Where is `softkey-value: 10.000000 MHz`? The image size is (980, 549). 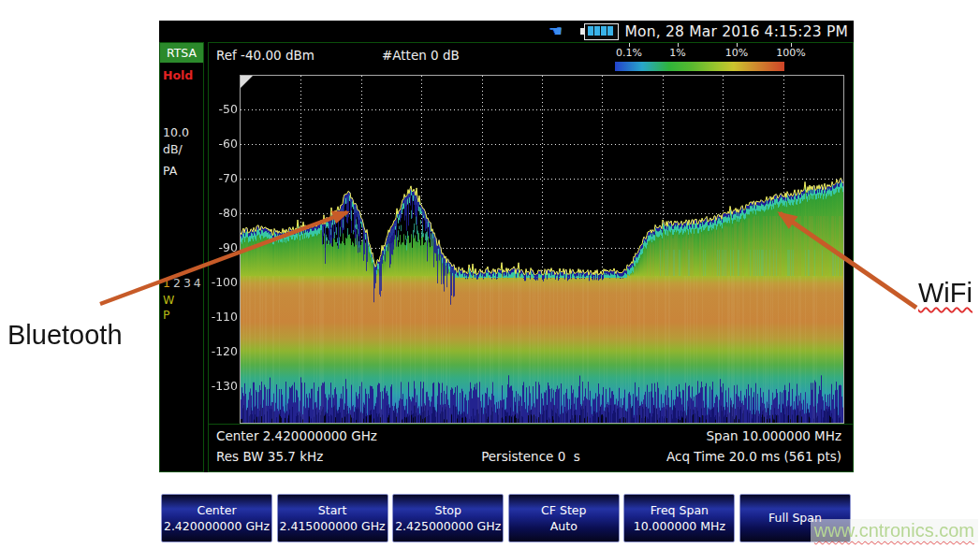
softkey-value: 10.000000 MHz is located at coordinates (680, 527).